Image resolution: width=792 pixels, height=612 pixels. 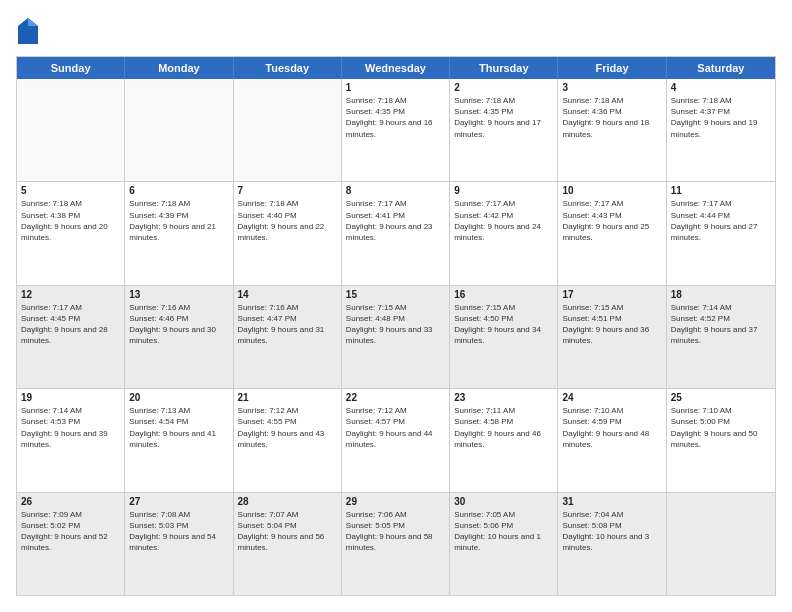 What do you see at coordinates (70, 502) in the screenshot?
I see `day-number: 26` at bounding box center [70, 502].